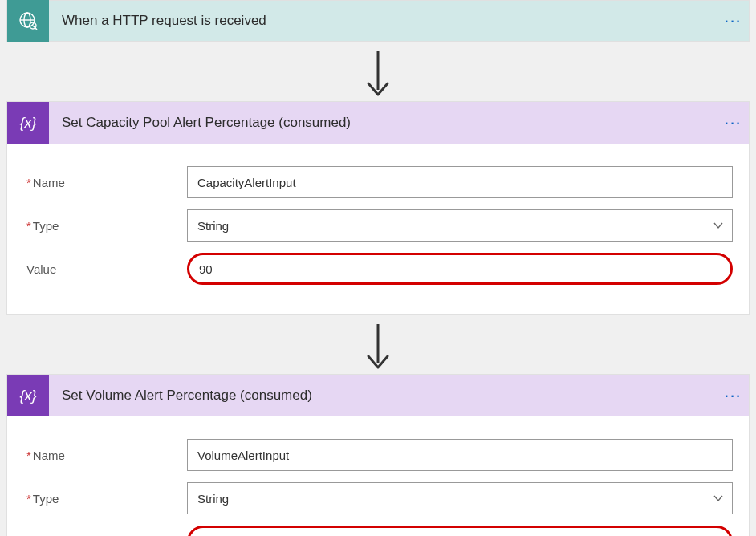 Image resolution: width=756 pixels, height=536 pixels. I want to click on action-more-button-capacity: ···, so click(733, 123).